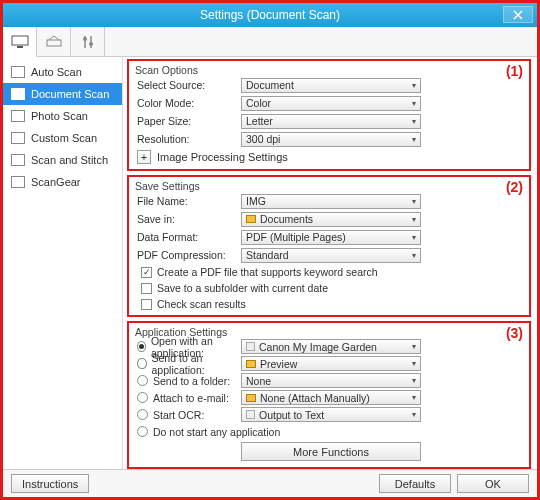 Image resolution: width=540 pixels, height=500 pixels. Describe the element at coordinates (331, 122) in the screenshot. I see `combo-paper-size: Letter▾` at that location.